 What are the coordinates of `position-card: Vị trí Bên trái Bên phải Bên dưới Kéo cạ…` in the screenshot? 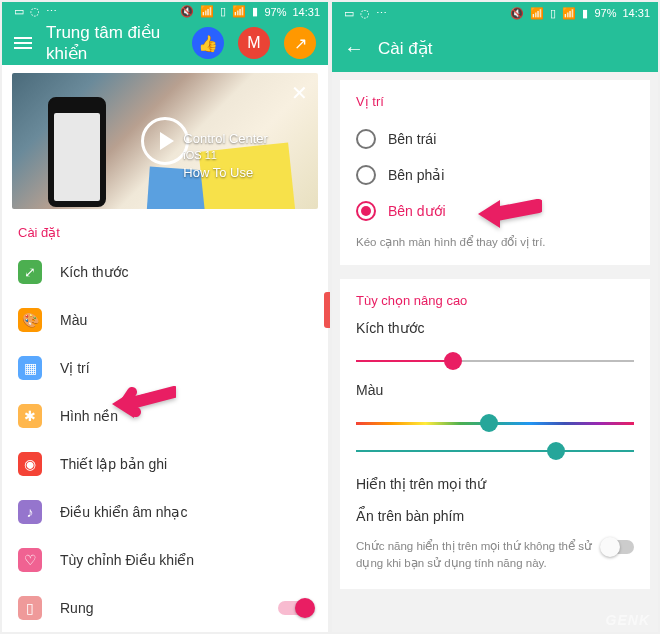 It's located at (495, 172).